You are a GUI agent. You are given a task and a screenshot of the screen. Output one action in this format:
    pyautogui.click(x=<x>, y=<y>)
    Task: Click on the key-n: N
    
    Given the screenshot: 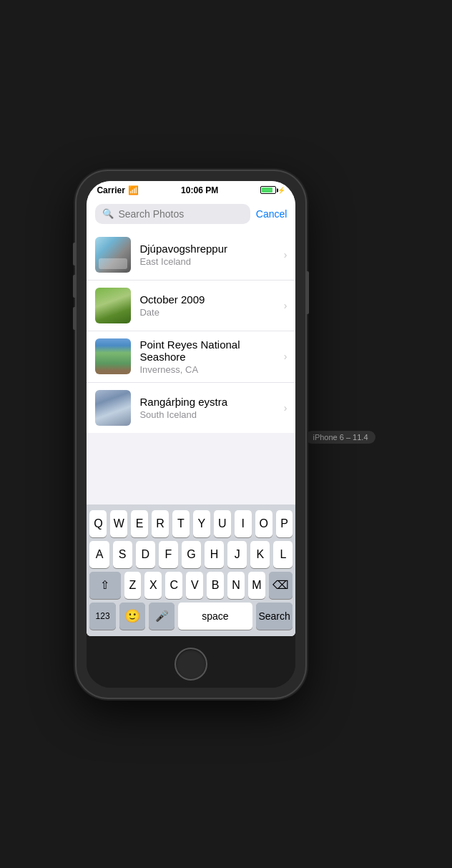 What is the action you would take?
    pyautogui.click(x=236, y=585)
    